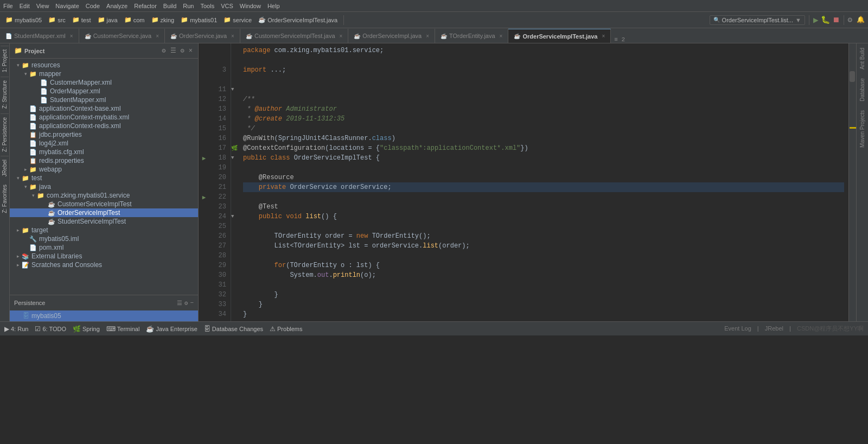  I want to click on menu-file: File, so click(8, 6).